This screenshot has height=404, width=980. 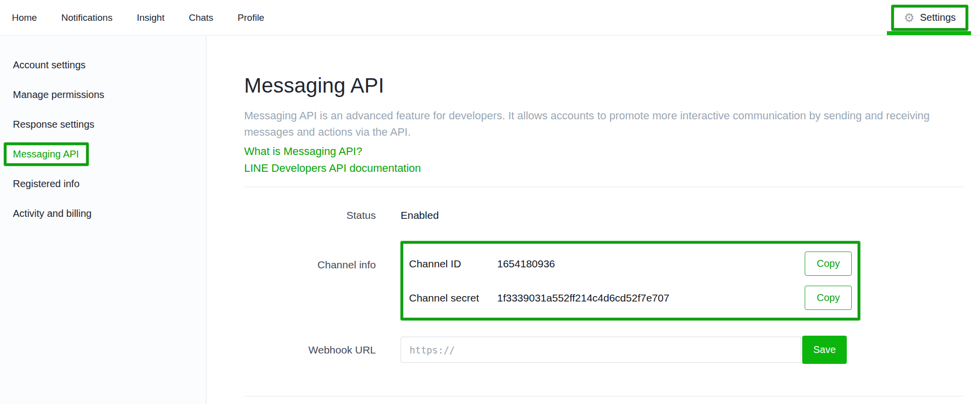 What do you see at coordinates (603, 350) in the screenshot?
I see `webhook-row: Webhook URL Save` at bounding box center [603, 350].